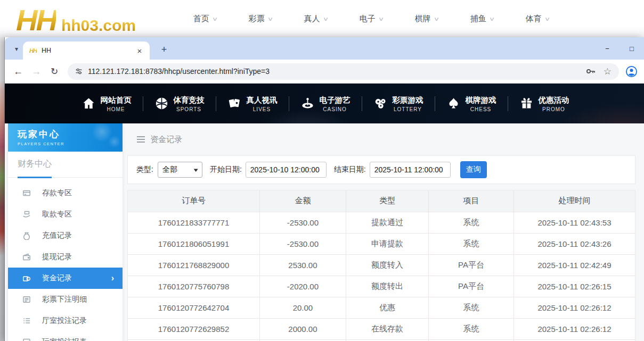 Image resolution: width=644 pixels, height=341 pixels. Describe the element at coordinates (76, 19) in the screenshot. I see `site-logo: HH hh03.com` at that location.